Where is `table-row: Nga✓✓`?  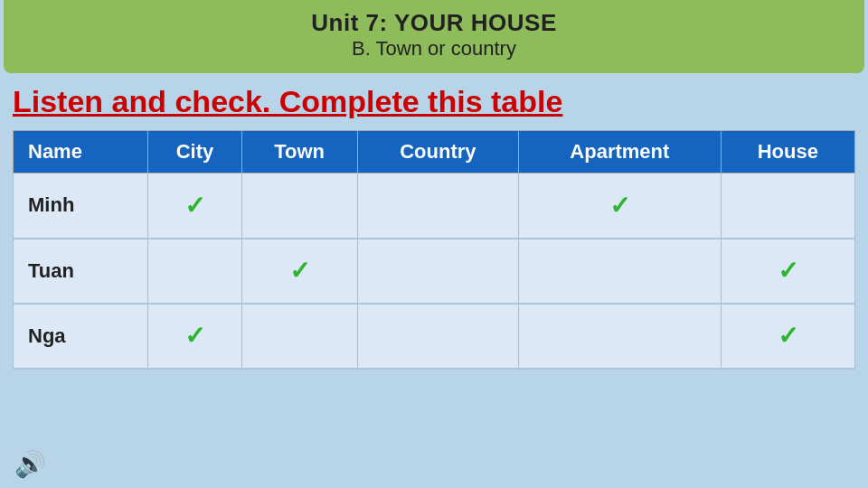 table-row: Nga✓✓ is located at coordinates (434, 336).